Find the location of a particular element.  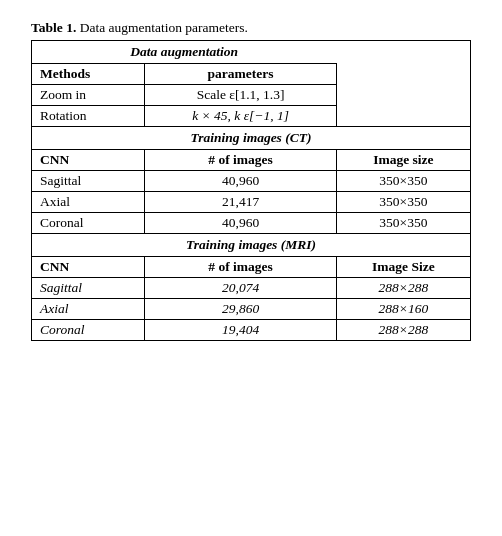

method-zoomin: Zoom in is located at coordinates (88, 96).